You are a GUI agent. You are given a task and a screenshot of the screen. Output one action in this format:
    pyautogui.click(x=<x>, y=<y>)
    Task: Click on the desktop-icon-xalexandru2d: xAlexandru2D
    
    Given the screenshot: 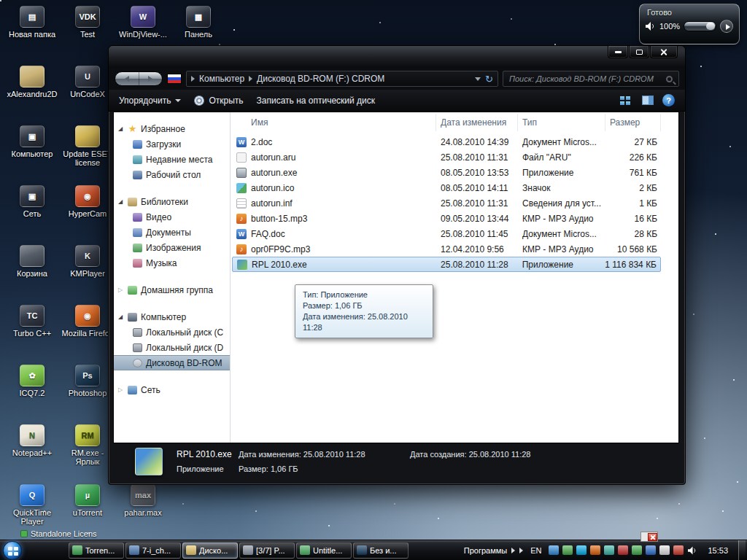 What is the action you would take?
    pyautogui.click(x=32, y=82)
    